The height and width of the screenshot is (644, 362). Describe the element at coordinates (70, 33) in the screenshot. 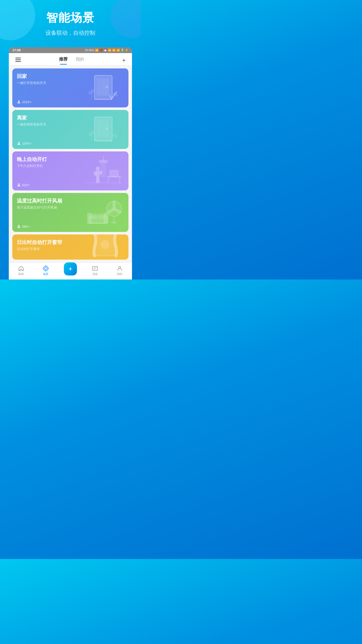

I see `hero-subtitle: 设备联动，自动控制` at that location.